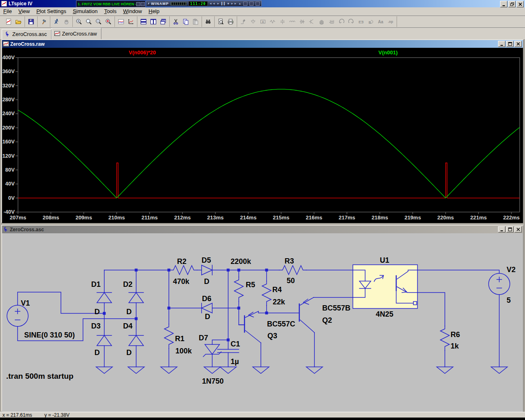 This screenshot has width=525, height=420. I want to click on schematic-window-title-bar: ZeroCross.asc, so click(262, 230).